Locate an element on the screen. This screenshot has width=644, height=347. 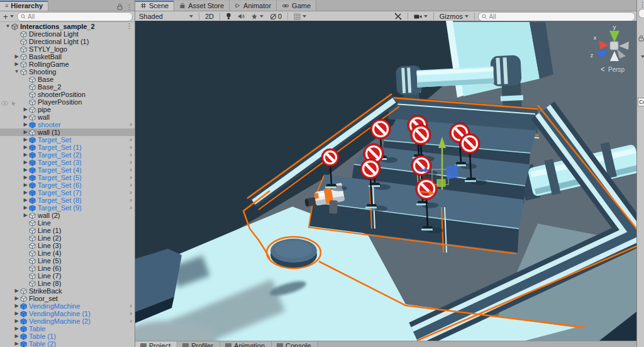
hierarchy-row: ▶Target_Set (8)› is located at coordinates (67, 200).